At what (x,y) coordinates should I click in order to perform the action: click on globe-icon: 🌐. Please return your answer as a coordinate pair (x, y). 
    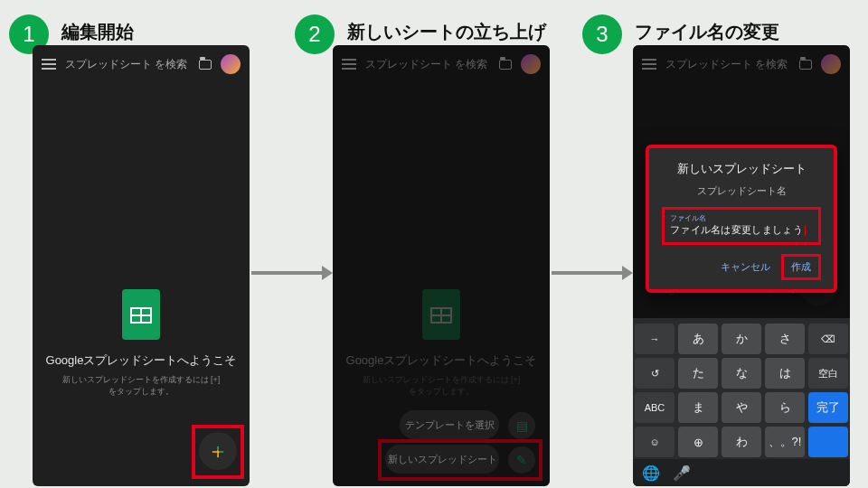
    Looking at the image, I should click on (651, 474).